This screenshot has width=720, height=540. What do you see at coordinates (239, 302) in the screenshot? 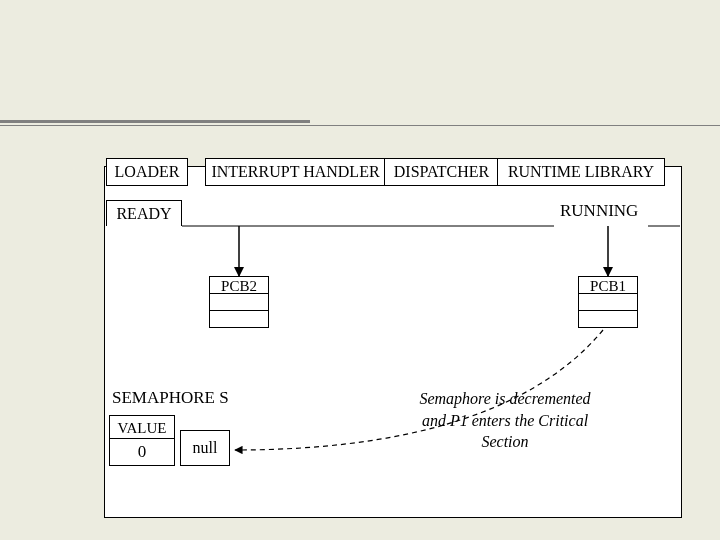
I see `pcb2-block: PCB2` at bounding box center [239, 302].